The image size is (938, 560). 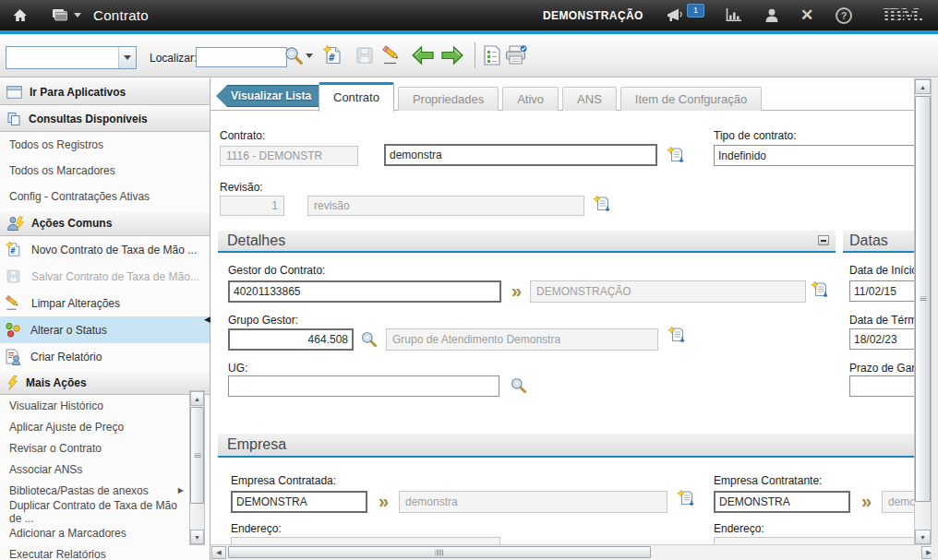 I want to click on action-limpar-alteracoes: Limpar Alterações, so click(x=105, y=303).